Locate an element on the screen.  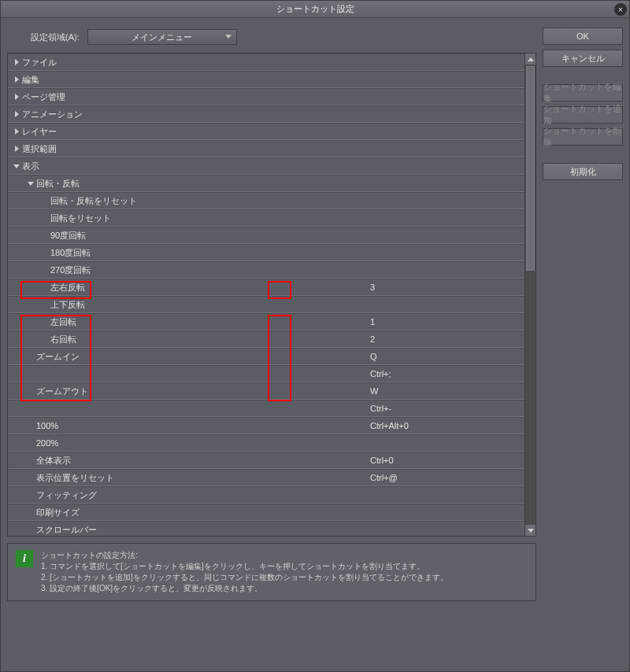
area-dropdown-value: メインメニュー is located at coordinates (162, 38).